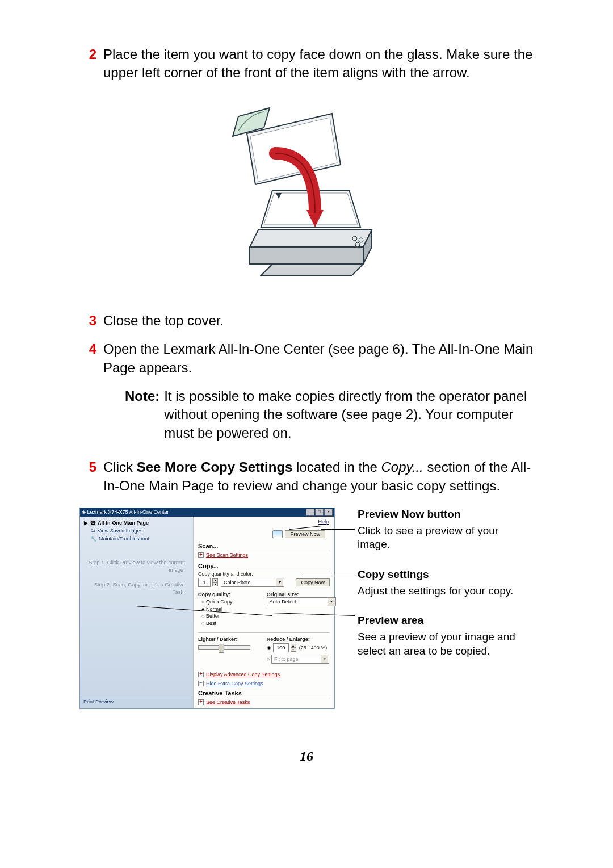  Describe the element at coordinates (349, 414) in the screenshot. I see `note-text: It is possible to make copies directly f…` at that location.